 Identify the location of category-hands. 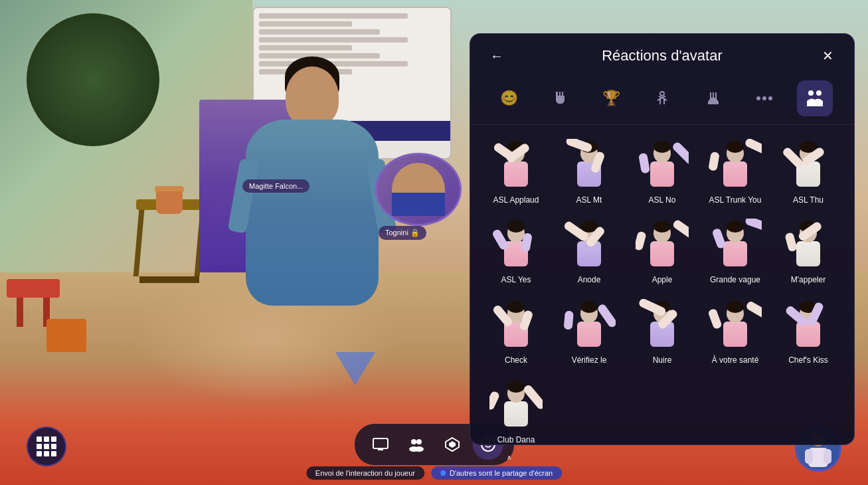
(560, 98).